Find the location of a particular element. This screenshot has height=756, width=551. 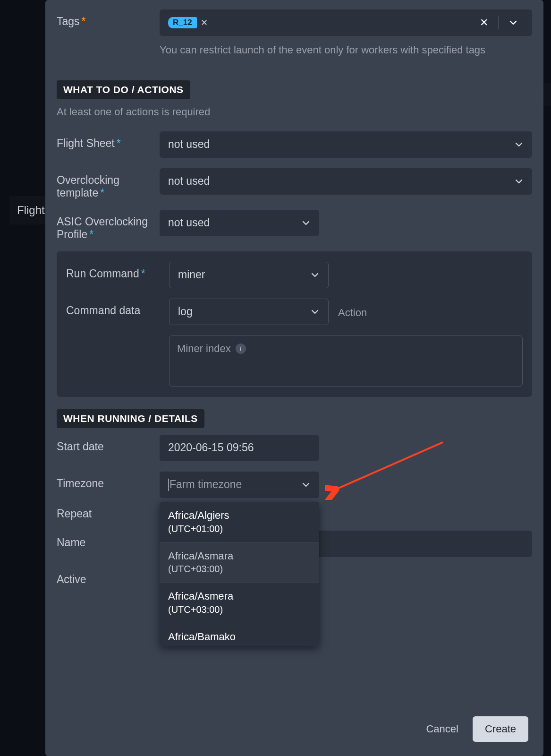

miner-index-row: Miner index i is located at coordinates (295, 361).